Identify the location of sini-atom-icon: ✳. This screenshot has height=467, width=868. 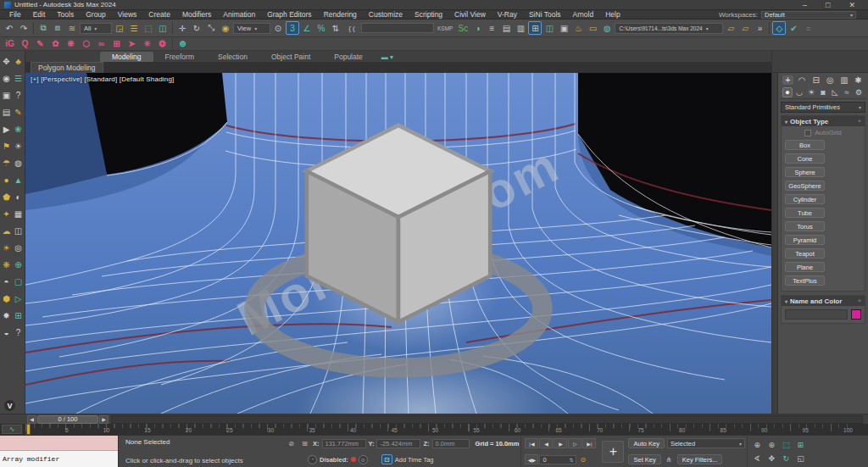
(147, 44).